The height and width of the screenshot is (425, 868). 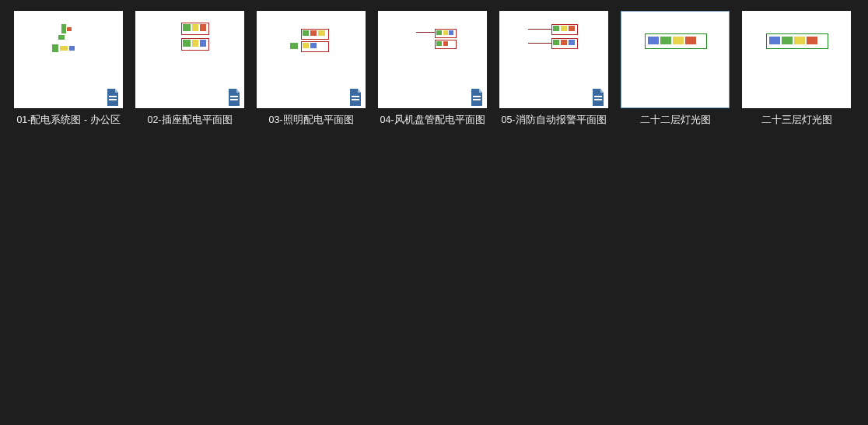 I want to click on file-label: 二十三层灯光图, so click(x=796, y=120).